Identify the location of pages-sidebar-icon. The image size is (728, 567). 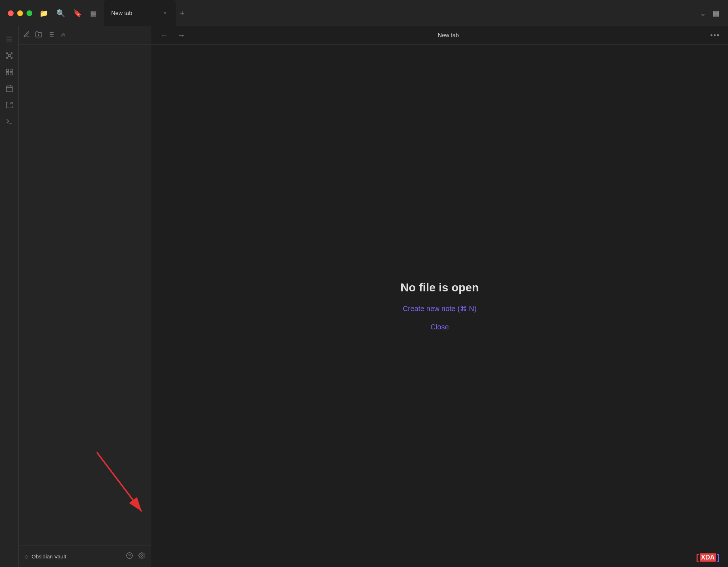
(9, 105).